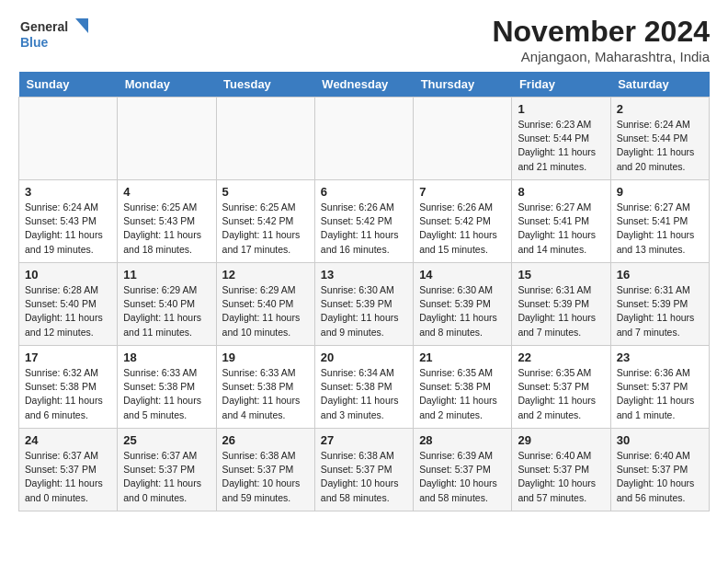 The height and width of the screenshot is (563, 728). I want to click on day-cell: 6Sunrise: 6:26 AM Sunset: 5:42 PM Daylig…, so click(364, 222).